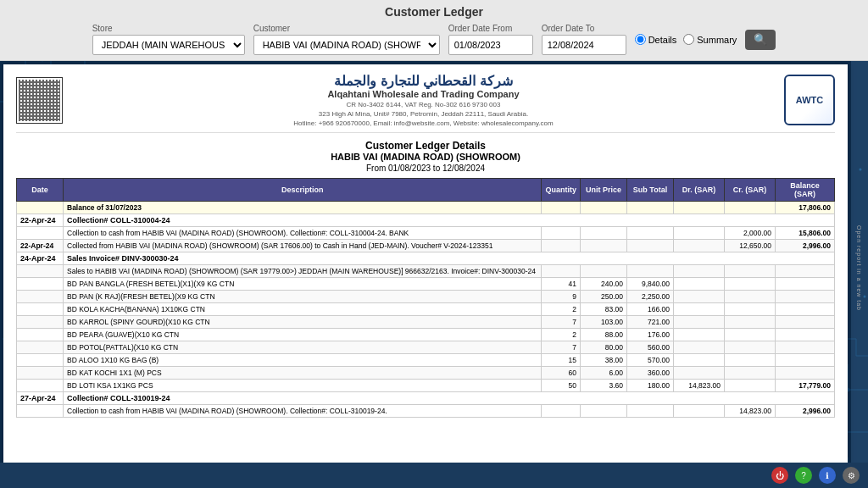  Describe the element at coordinates (687, 39) in the screenshot. I see `view-mode-group: Details Summary` at that location.